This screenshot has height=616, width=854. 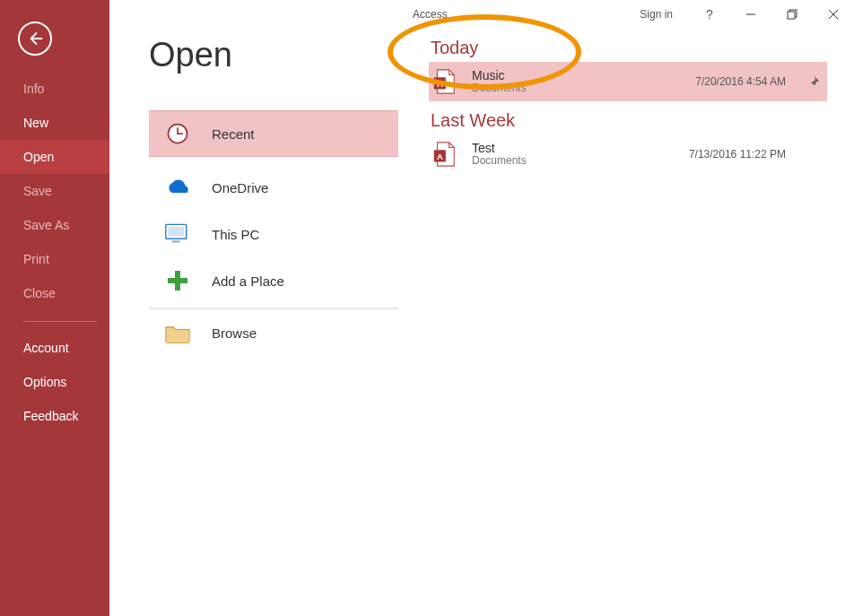 What do you see at coordinates (55, 416) in the screenshot?
I see `sidebar-item-feedback: Feedback` at bounding box center [55, 416].